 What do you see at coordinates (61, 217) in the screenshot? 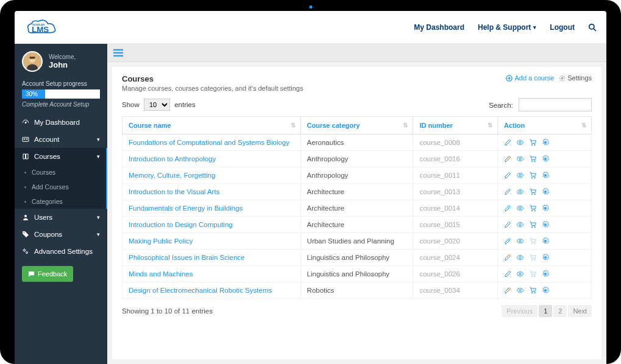
I see `sidebar-item-users: Users▾` at bounding box center [61, 217].